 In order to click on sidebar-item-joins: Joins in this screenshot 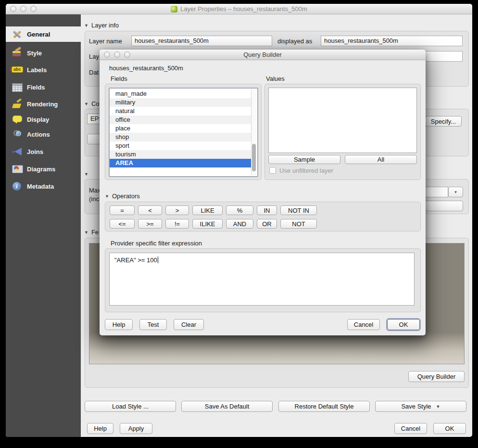, I will do `click(43, 152)`.